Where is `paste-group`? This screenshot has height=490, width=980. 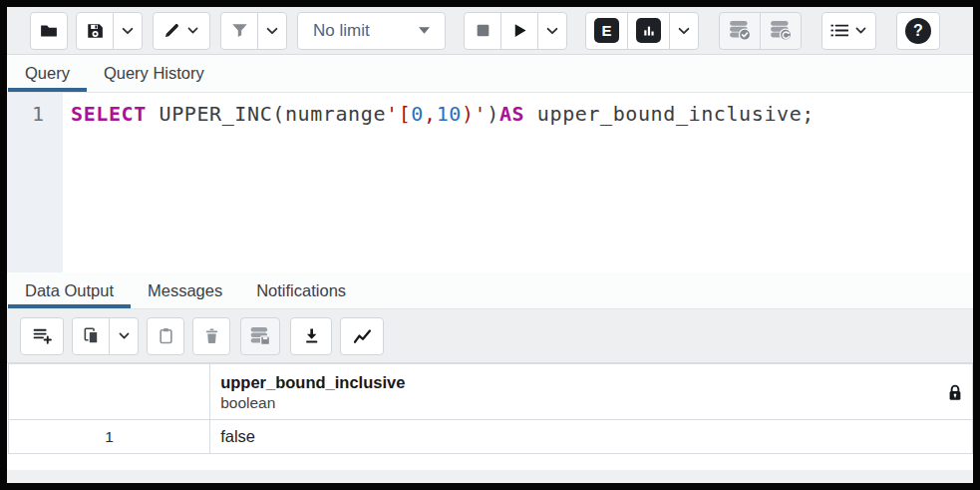 paste-group is located at coordinates (165, 336).